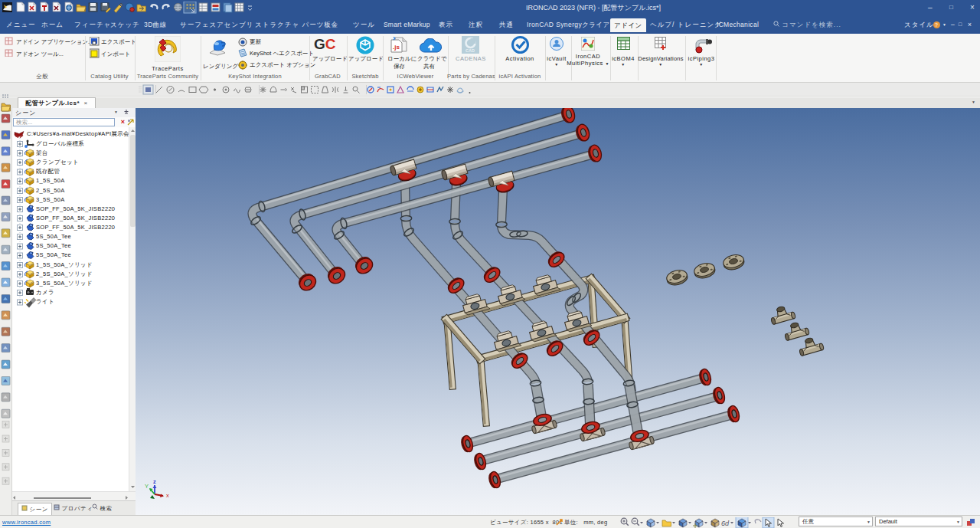 The width and height of the screenshot is (980, 528). Describe the element at coordinates (397, 48) in the screenshot. I see `svg-text: .js` at that location.